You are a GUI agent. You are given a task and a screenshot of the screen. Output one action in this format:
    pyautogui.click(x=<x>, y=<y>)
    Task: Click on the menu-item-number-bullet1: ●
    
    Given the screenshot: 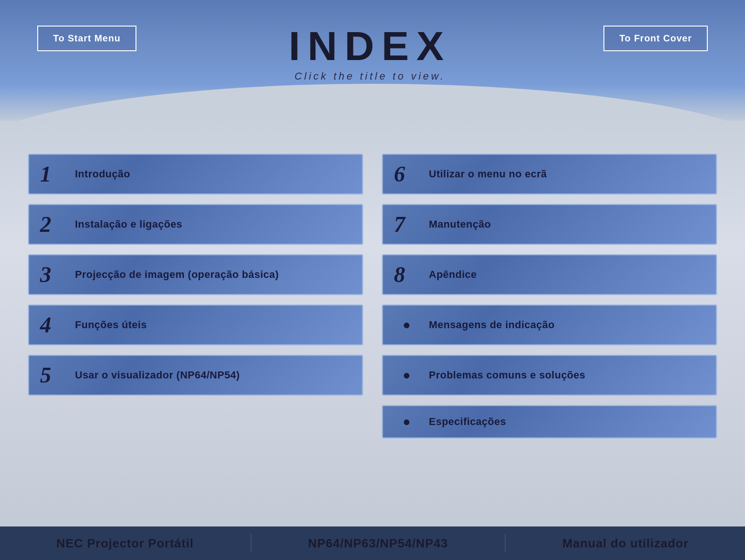 What is the action you would take?
    pyautogui.click(x=407, y=325)
    